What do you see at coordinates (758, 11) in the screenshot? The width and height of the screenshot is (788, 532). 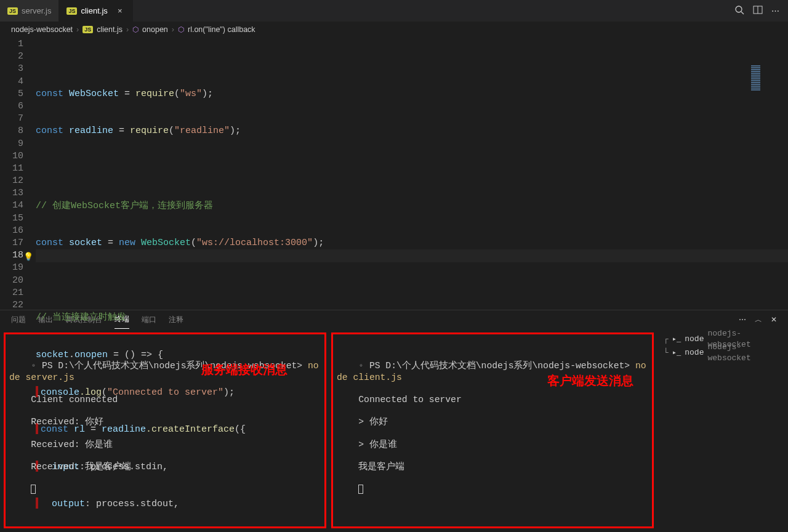 I see `split-icon` at bounding box center [758, 11].